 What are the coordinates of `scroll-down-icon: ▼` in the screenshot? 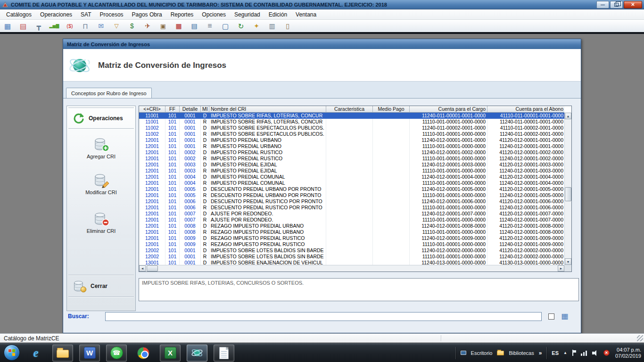 It's located at (568, 262).